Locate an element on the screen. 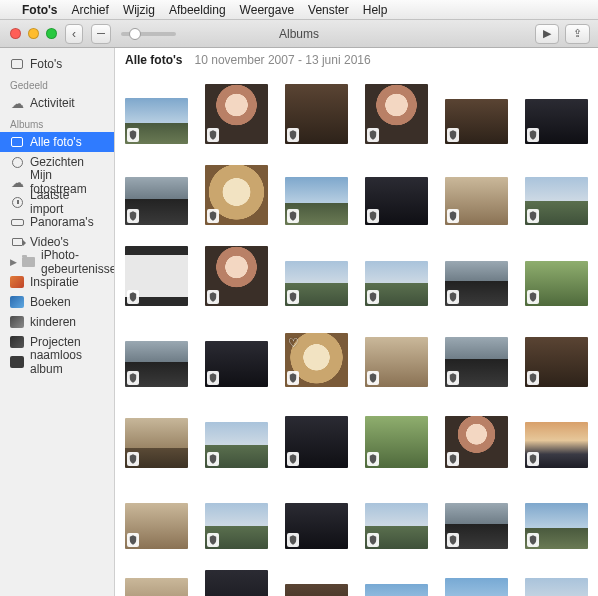 This screenshot has width=598, height=596. sidebar-item-album: Alle foto's is located at coordinates (57, 142).